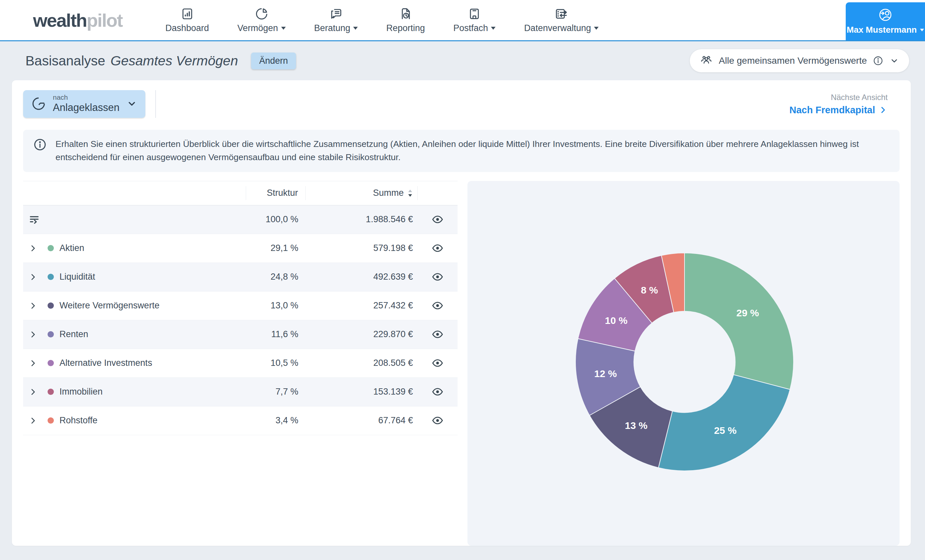 The width and height of the screenshot is (925, 560). What do you see at coordinates (336, 14) in the screenshot?
I see `chat-advice-icon` at bounding box center [336, 14].